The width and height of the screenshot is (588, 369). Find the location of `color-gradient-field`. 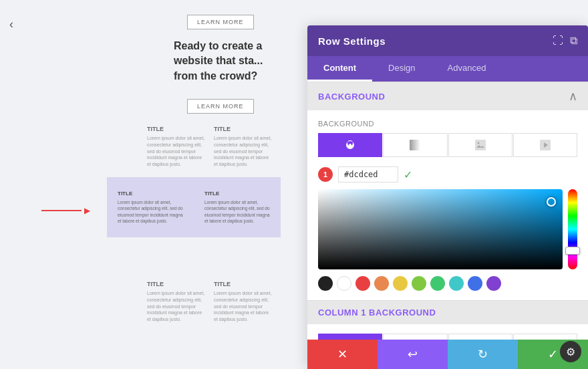

color-gradient-field is located at coordinates (440, 229).